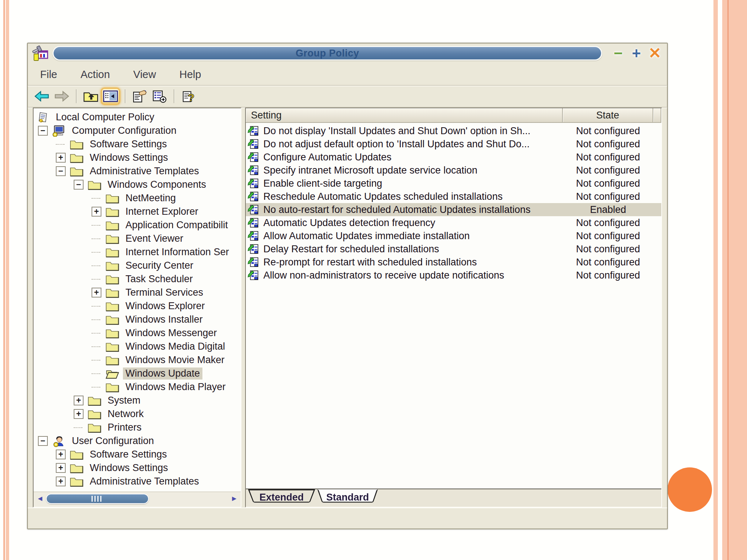  I want to click on show-hide-console-tree-button, so click(111, 96).